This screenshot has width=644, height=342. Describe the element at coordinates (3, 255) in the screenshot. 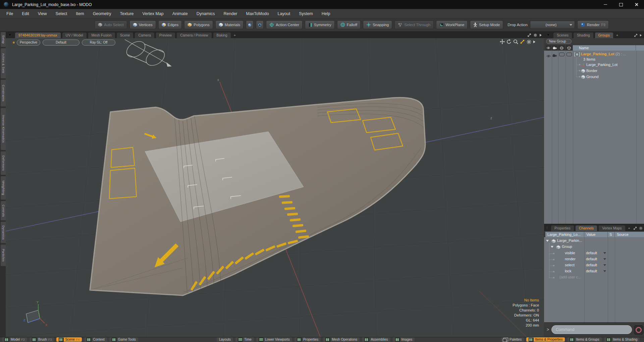

I see `left-tab-particles: Particles` at that location.